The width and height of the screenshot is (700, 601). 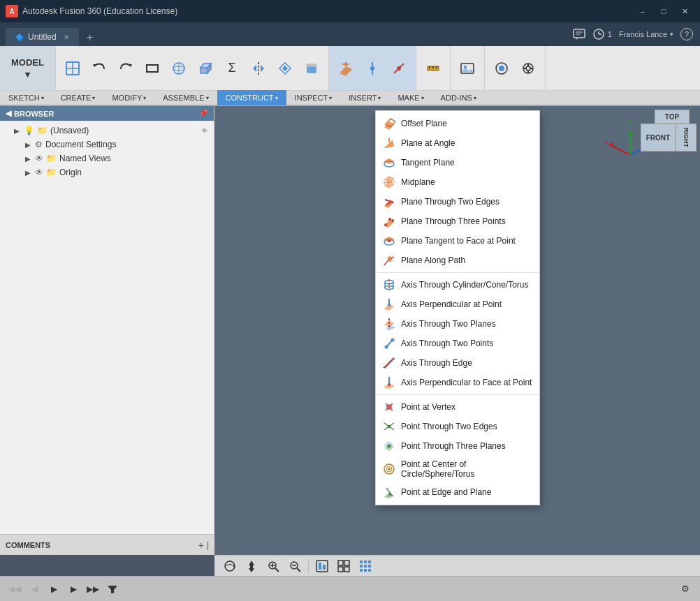 I want to click on nav-prev-button: ◀, so click(x=34, y=589).